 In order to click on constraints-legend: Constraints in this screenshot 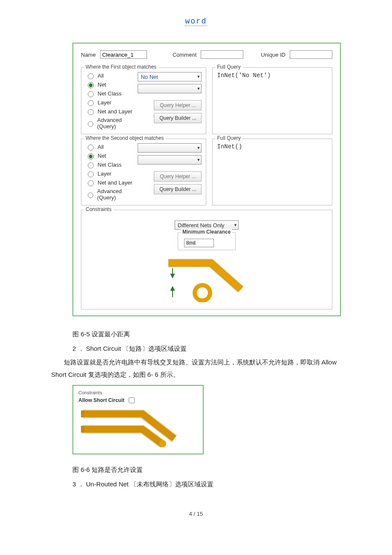, I will do `click(99, 209)`.